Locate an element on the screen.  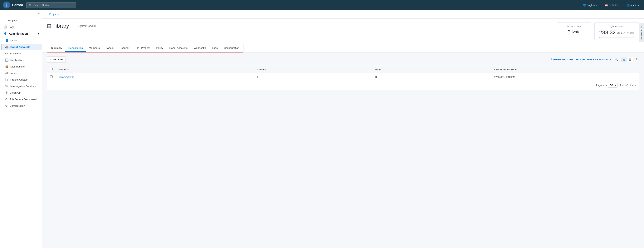
push-command-label: PUSH COMMAND is located at coordinates (598, 60).